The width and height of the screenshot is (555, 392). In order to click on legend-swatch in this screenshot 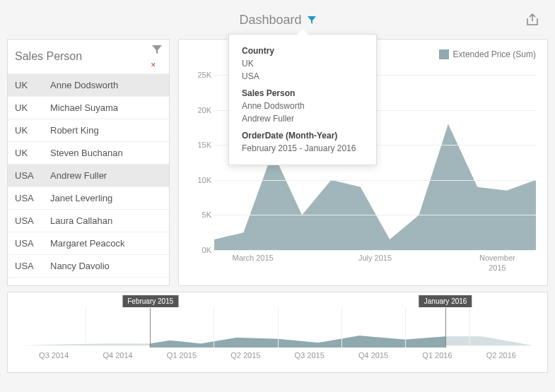, I will do `click(444, 54)`.